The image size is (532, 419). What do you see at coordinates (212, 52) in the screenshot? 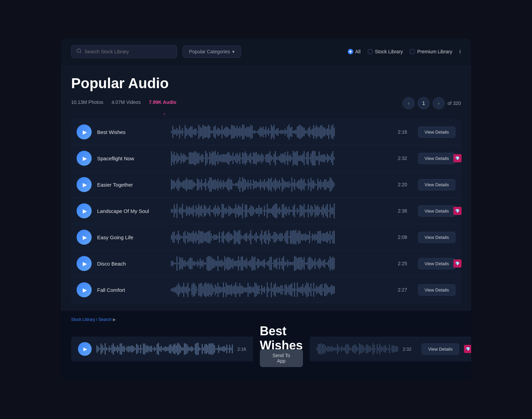
I see `categories-button: Popular Categories ▾` at bounding box center [212, 52].